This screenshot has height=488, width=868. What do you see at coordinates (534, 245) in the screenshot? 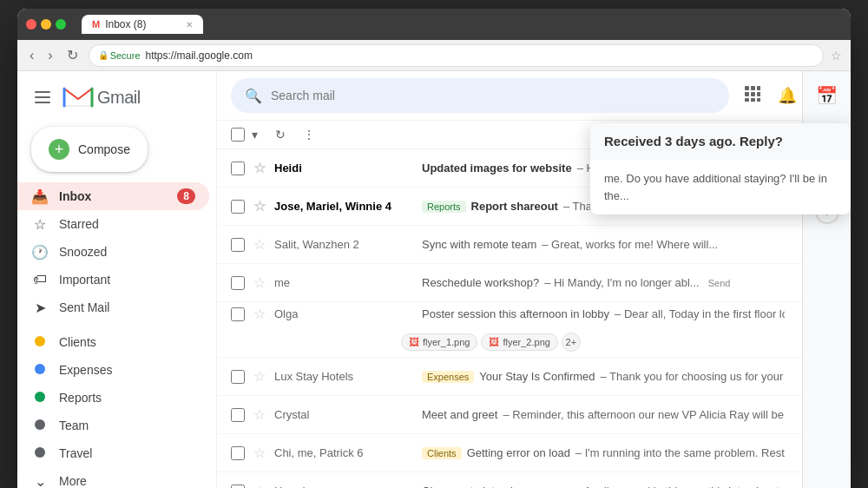
I see `table-row: ☆ Salit, Wanzhen 2 Sync with remote team…` at bounding box center [534, 245].